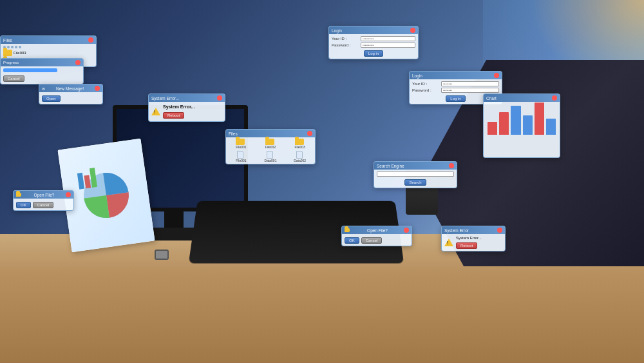  What do you see at coordinates (299, 147) in the screenshot?
I see `file-label-3: File003` at bounding box center [299, 147].